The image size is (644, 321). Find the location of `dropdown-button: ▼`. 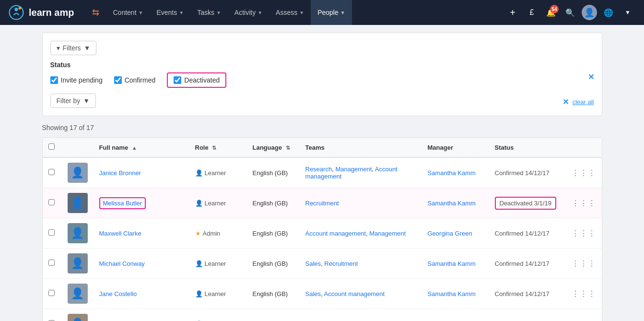

dropdown-button: ▼ is located at coordinates (628, 12).